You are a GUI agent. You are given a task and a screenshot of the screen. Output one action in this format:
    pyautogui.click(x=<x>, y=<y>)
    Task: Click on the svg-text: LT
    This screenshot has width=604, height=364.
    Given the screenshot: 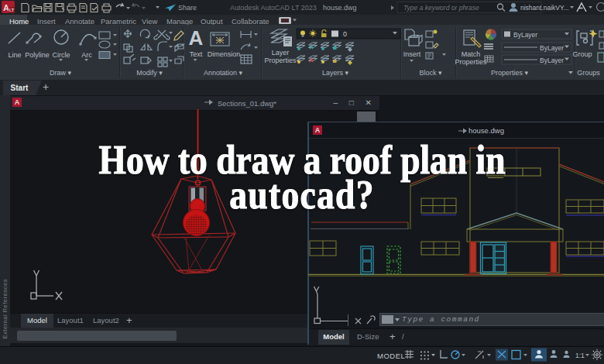 What is the action you would take?
    pyautogui.click(x=12, y=10)
    